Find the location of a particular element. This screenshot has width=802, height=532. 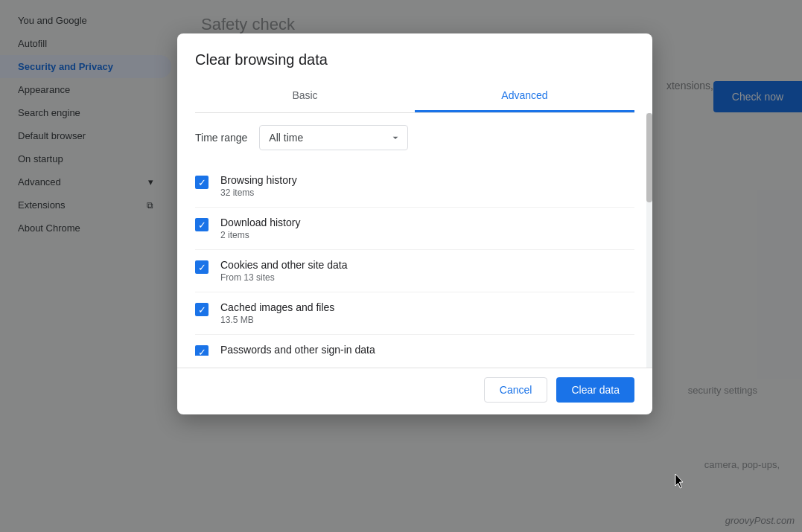

time-range-row: Time range All time Last 4 weeks Last 7 … is located at coordinates (415, 138).